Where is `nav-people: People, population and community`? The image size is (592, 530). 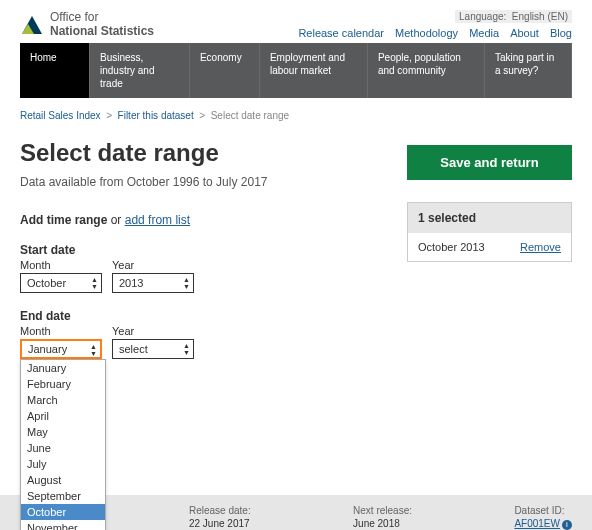
nav-people: People, population and community is located at coordinates (426, 70).